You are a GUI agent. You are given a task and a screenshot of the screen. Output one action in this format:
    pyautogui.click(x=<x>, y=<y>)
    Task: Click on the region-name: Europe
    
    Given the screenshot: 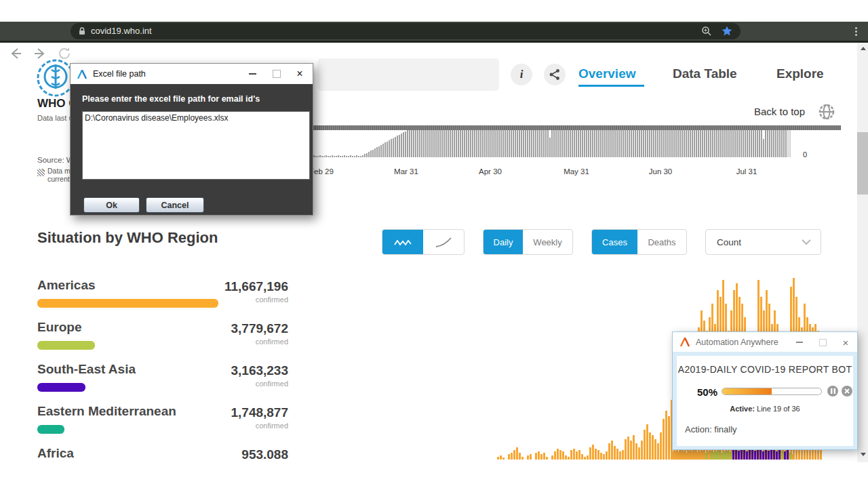 What is the action you would take?
    pyautogui.click(x=60, y=327)
    